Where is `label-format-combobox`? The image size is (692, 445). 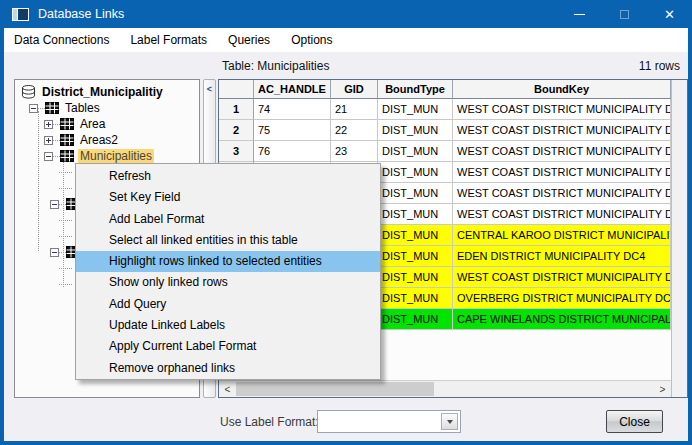 label-format-combobox is located at coordinates (389, 422).